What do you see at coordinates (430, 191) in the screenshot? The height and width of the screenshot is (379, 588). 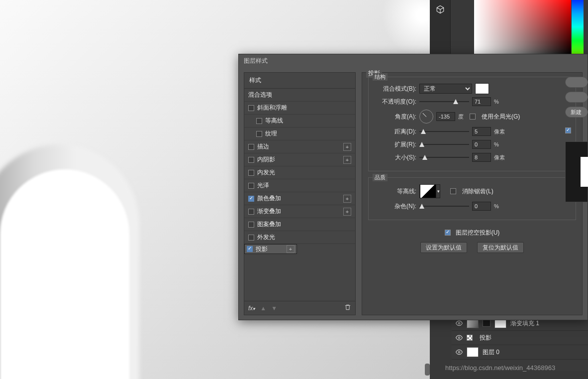 I see `contour-select: ▾` at bounding box center [430, 191].